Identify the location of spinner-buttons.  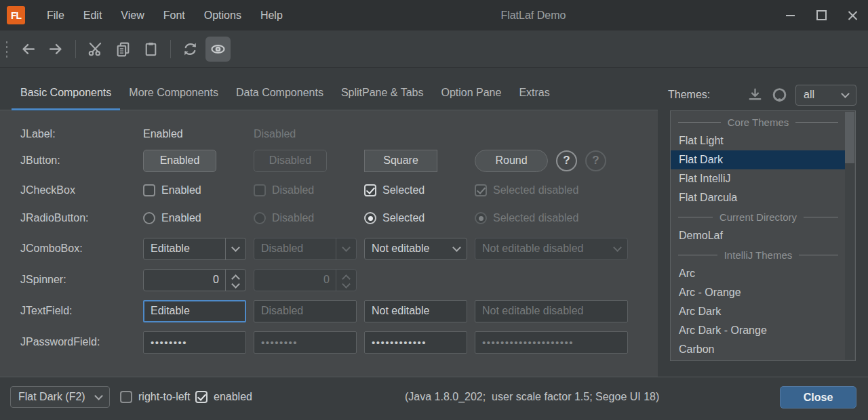
(235, 280).